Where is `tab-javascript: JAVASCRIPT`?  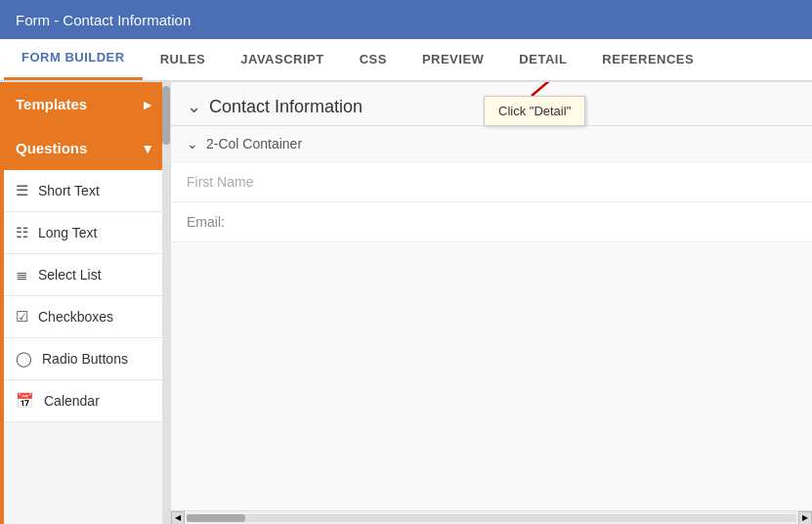
tab-javascript: JAVASCRIPT is located at coordinates (281, 59).